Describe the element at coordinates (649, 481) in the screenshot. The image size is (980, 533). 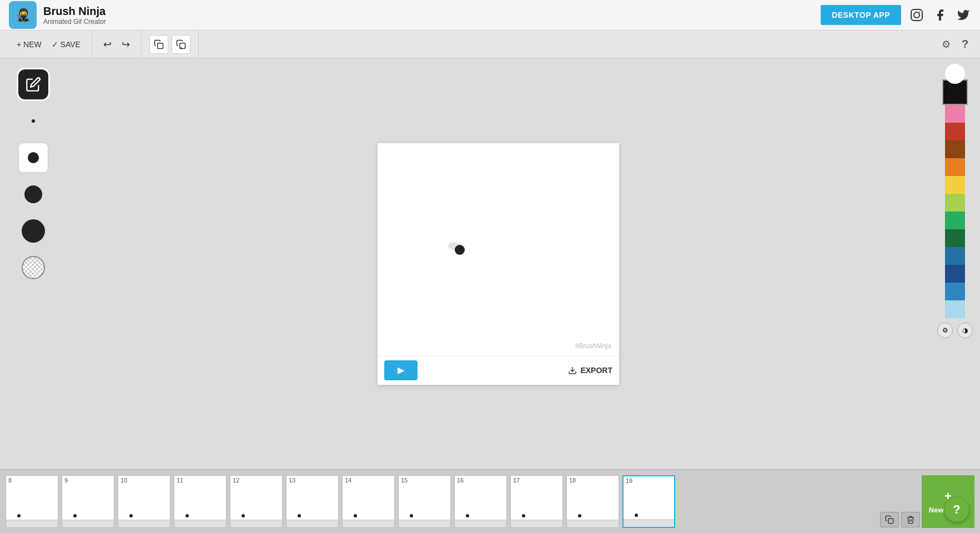
I see `frame-number-19: 19` at that location.